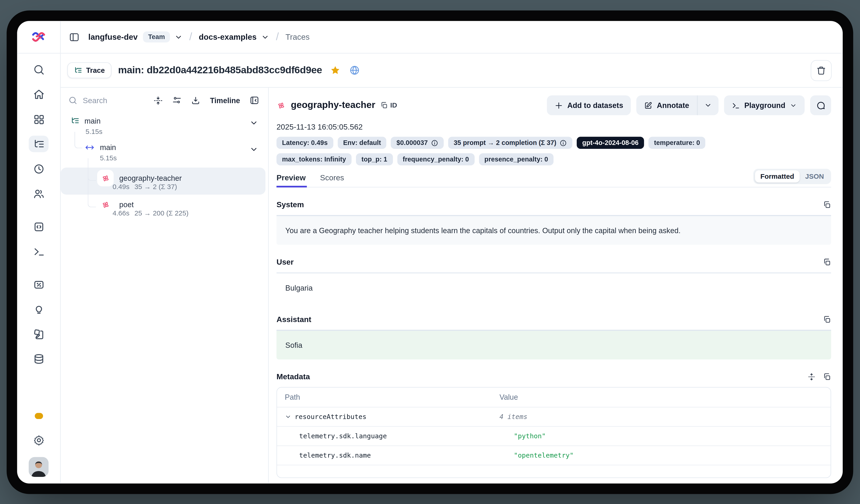  Describe the element at coordinates (39, 37) in the screenshot. I see `langfuse-logo-icon` at that location.